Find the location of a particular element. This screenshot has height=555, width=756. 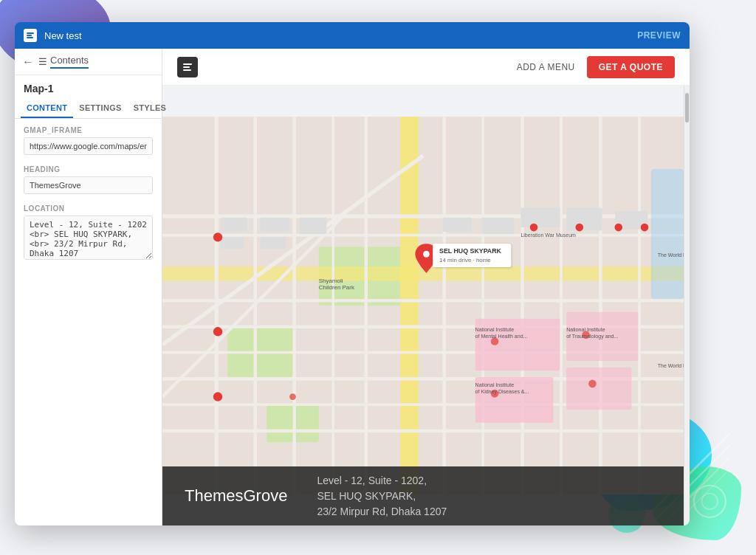

gmap-iframe-group: GMAP_IFRAME is located at coordinates (89, 140).